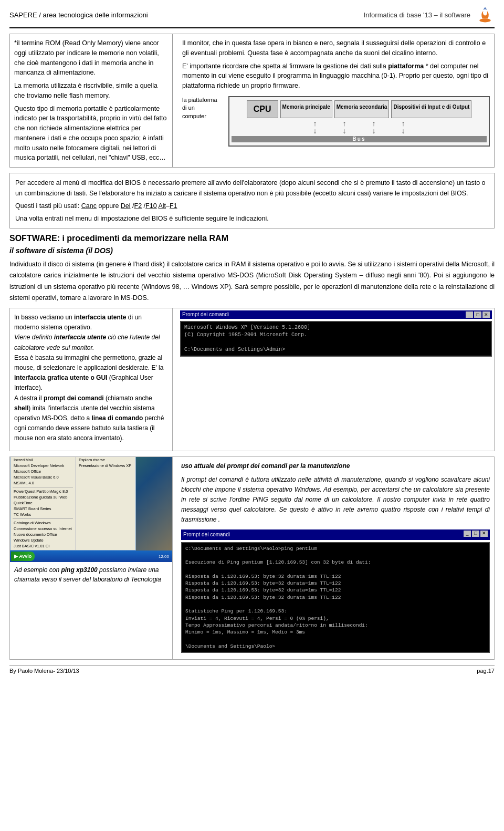 The height and width of the screenshot is (831, 504). Describe the element at coordinates (43, 492) in the screenshot. I see `start-item-11: PowerQuest PartitionMagic 8.0` at that location.